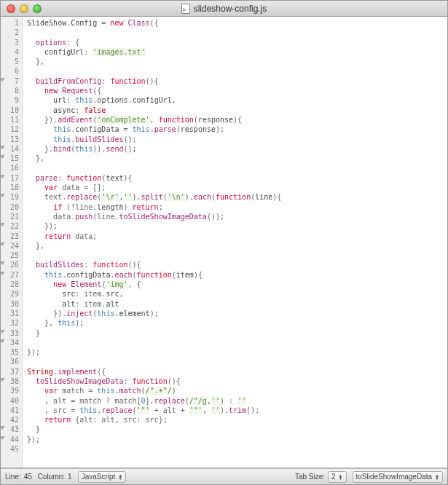 This screenshot has height=485, width=448. What do you see at coordinates (24, 9) in the screenshot?
I see `minimize-icon` at bounding box center [24, 9].